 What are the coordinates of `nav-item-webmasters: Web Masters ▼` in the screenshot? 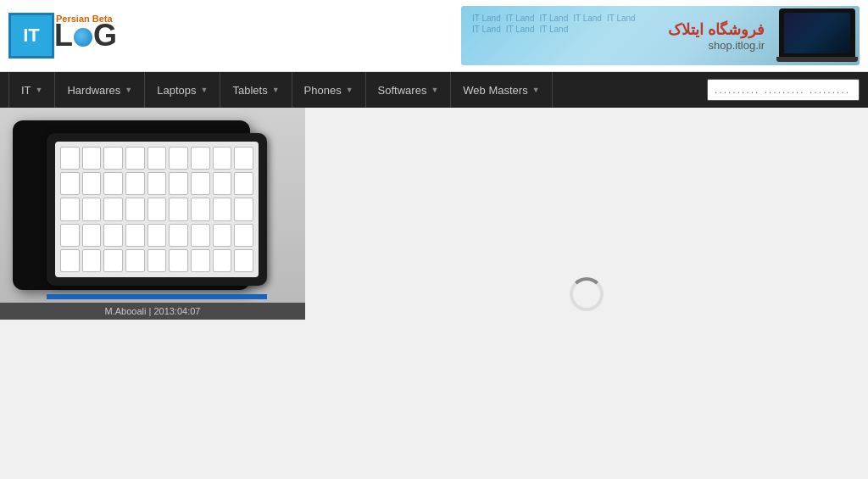 It's located at (502, 90).